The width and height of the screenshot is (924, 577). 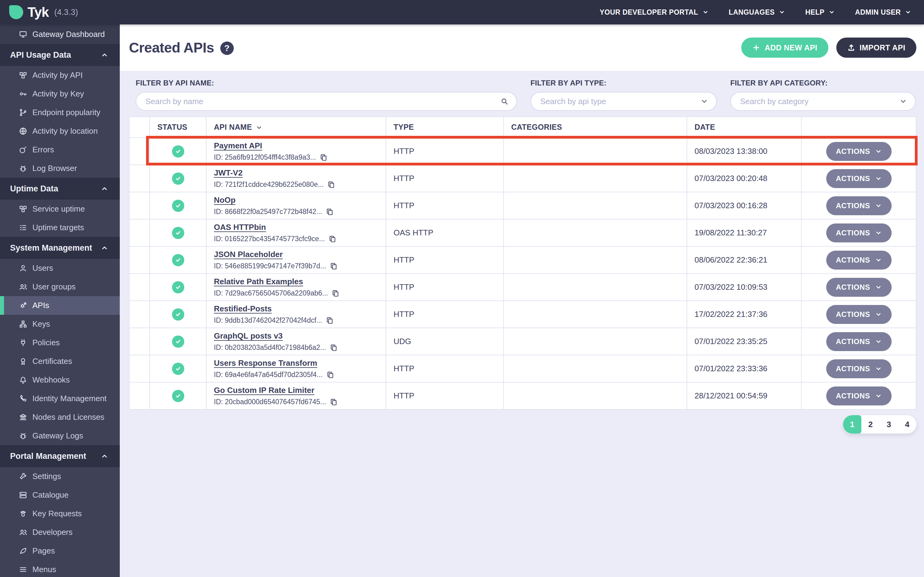 I want to click on pagination-page-4: 4, so click(x=907, y=424).